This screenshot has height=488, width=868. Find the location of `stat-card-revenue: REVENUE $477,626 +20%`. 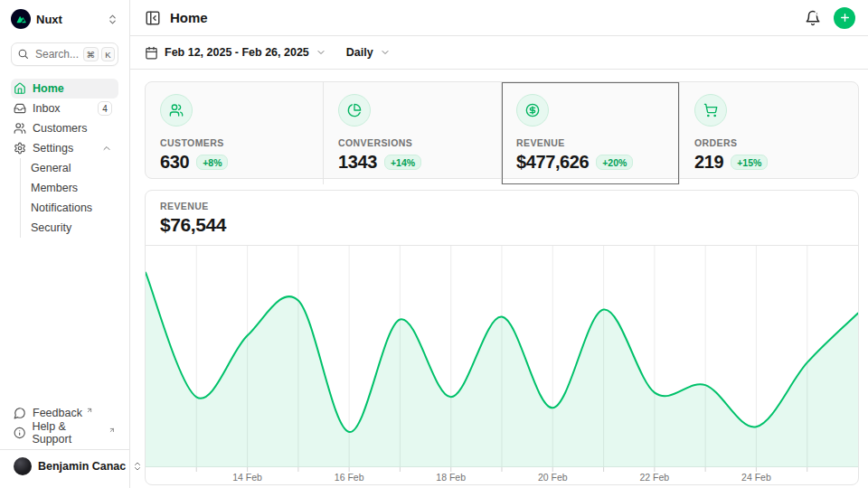

stat-card-revenue: REVENUE $477,626 +20% is located at coordinates (591, 134).